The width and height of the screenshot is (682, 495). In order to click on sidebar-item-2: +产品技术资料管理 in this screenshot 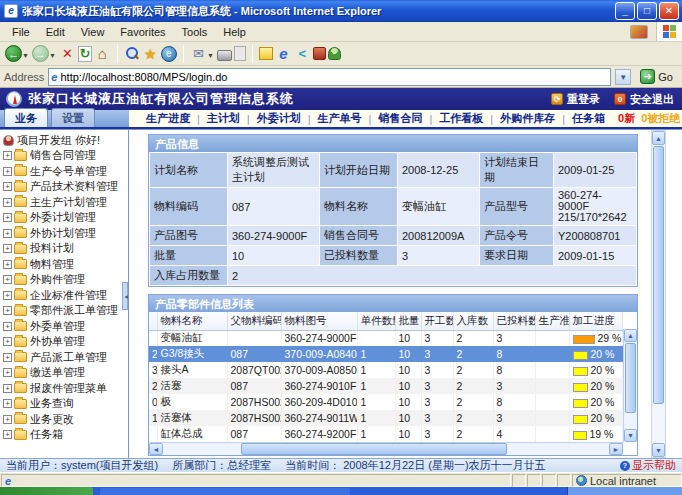, I will do `click(65, 187)`.